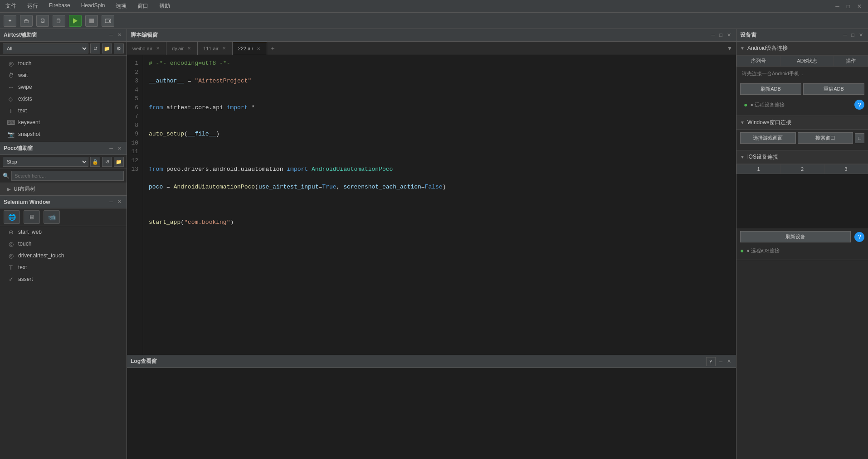 The image size is (868, 459). What do you see at coordinates (158, 48) in the screenshot?
I see `tab-weibo-close: ✕` at bounding box center [158, 48].